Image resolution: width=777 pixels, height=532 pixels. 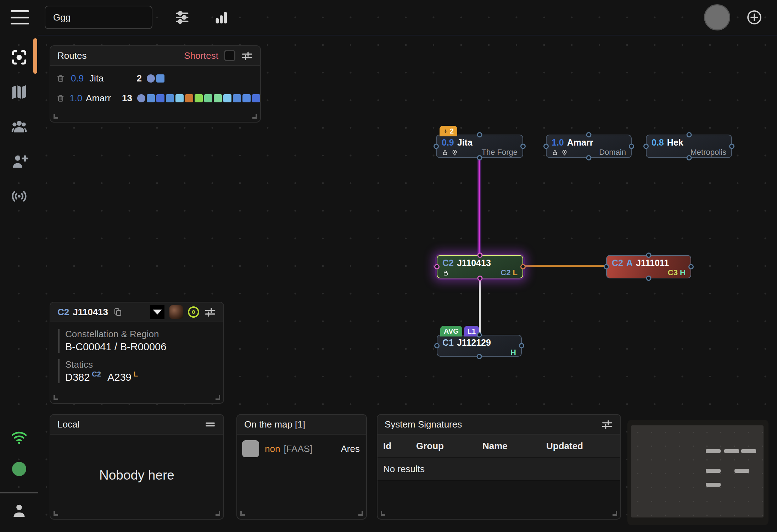 I want to click on map-node-amarr: 1.0Amarr Domain, so click(x=589, y=146).